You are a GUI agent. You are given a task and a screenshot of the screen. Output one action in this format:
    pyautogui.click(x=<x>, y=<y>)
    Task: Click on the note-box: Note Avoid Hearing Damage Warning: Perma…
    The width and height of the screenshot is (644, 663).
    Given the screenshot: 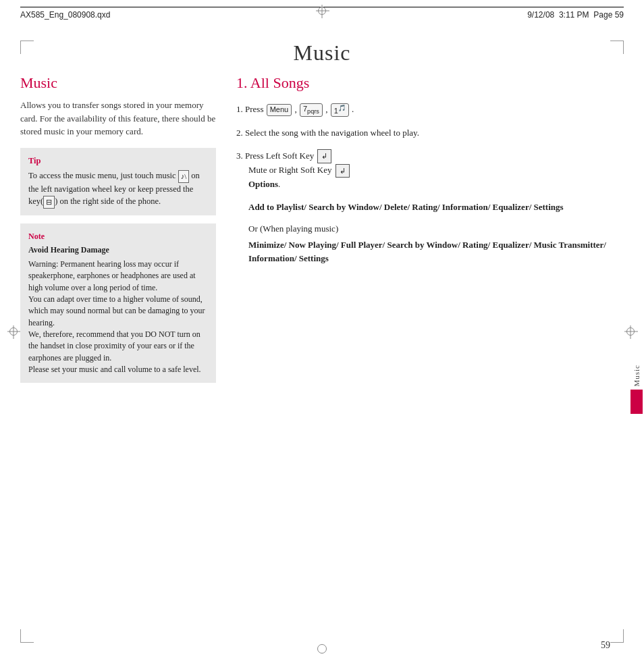 What is the action you would take?
    pyautogui.click(x=118, y=303)
    